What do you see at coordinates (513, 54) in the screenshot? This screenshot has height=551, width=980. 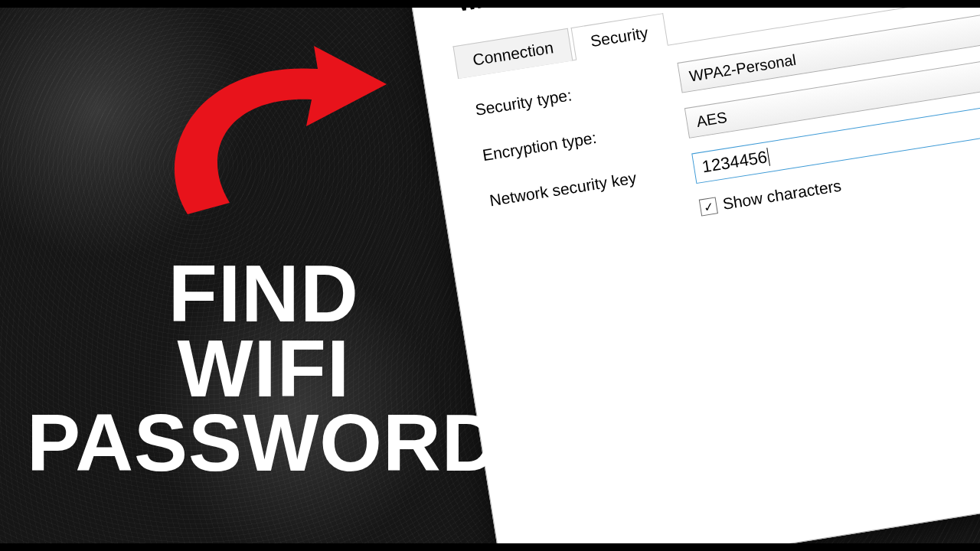 I see `tab-connection-label: Connection` at bounding box center [513, 54].